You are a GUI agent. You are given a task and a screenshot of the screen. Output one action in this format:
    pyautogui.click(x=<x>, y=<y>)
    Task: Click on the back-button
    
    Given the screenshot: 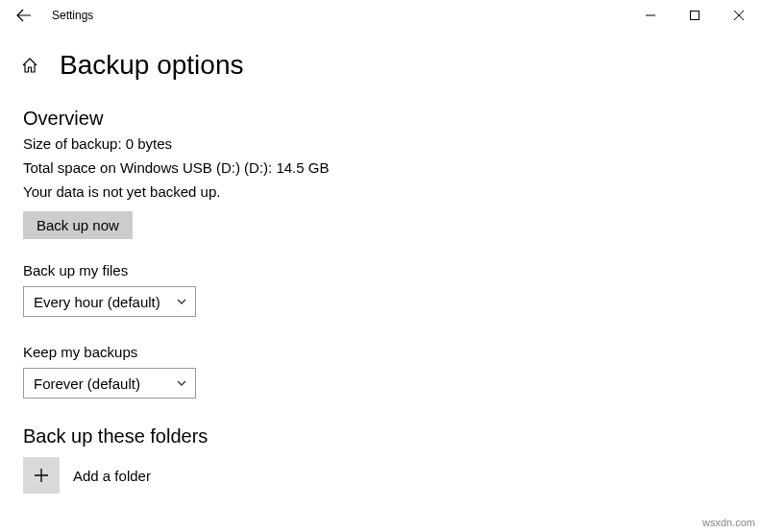 What is the action you would take?
    pyautogui.click(x=24, y=15)
    